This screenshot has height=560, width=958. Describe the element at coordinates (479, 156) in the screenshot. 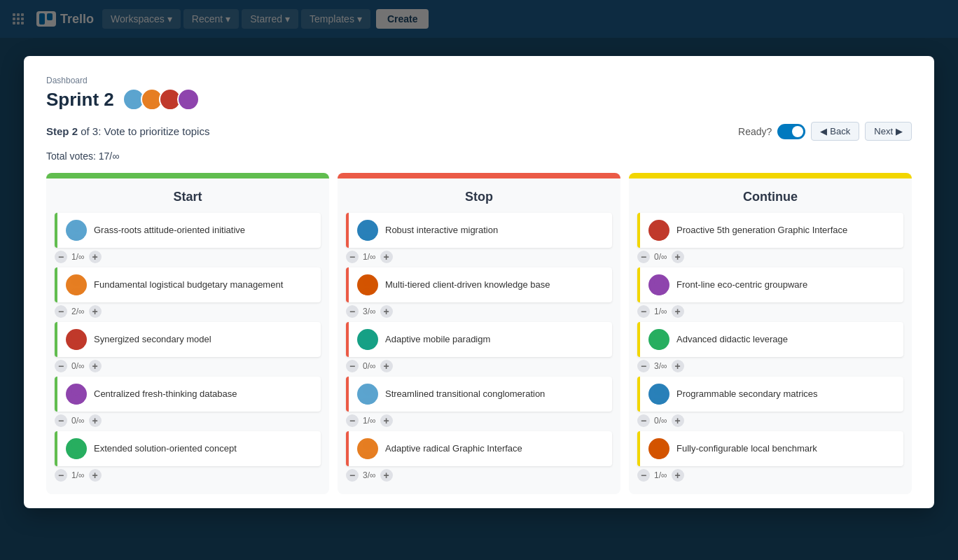

I see `votes-total: Total votes: 17/∞` at that location.